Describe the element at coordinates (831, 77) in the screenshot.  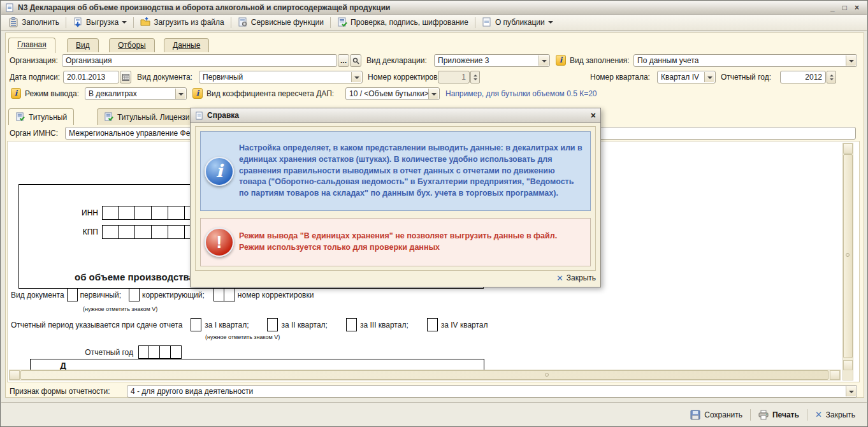
I see `report-year-stepper` at that location.